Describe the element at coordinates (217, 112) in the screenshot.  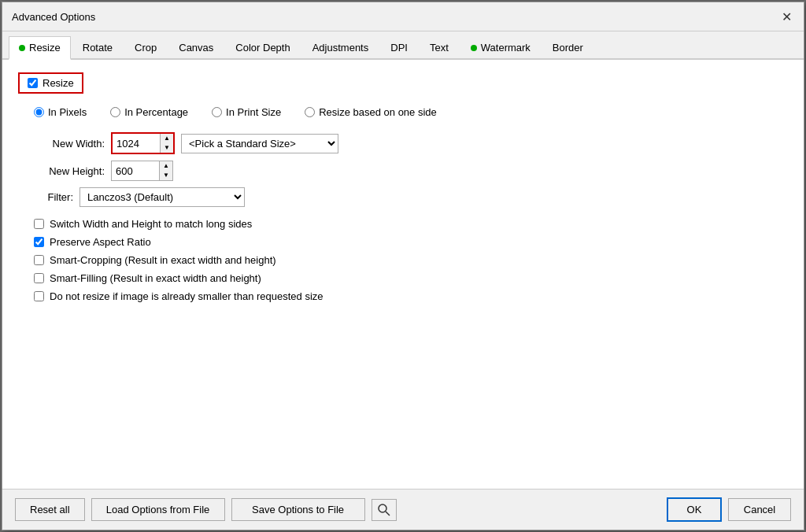
I see `radio-in-print-size` at that location.